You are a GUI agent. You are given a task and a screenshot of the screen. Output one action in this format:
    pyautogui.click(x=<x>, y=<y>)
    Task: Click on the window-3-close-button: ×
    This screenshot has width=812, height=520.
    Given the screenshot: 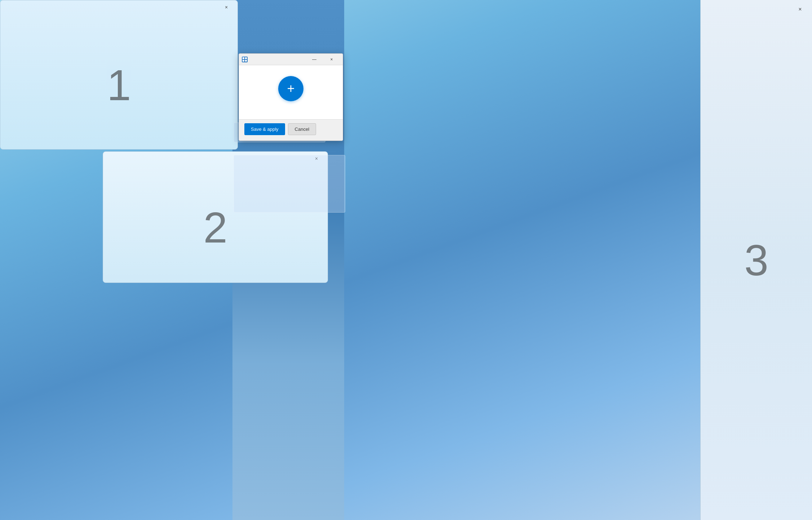 What is the action you would take?
    pyautogui.click(x=800, y=9)
    